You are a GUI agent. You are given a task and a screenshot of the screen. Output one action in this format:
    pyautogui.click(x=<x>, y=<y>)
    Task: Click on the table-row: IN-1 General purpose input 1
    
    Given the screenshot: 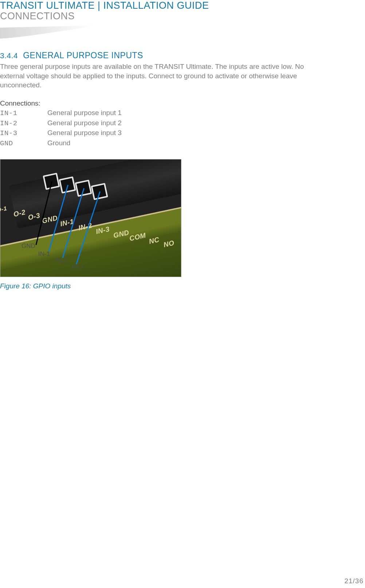 What is the action you would take?
    pyautogui.click(x=61, y=113)
    